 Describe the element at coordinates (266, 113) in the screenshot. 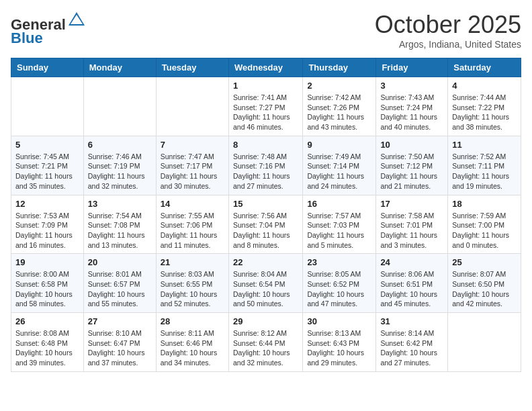

I see `day-info: Sunrise: 7:41 AM Sunset: 7:27 PM Dayligh…` at that location.